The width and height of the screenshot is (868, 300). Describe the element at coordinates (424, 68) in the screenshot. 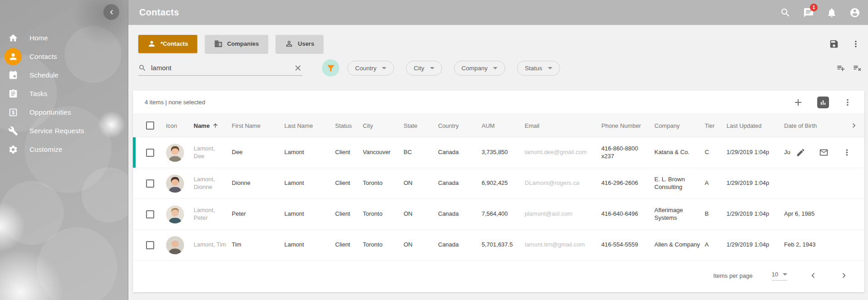

I see `filter-chip-city: City` at that location.